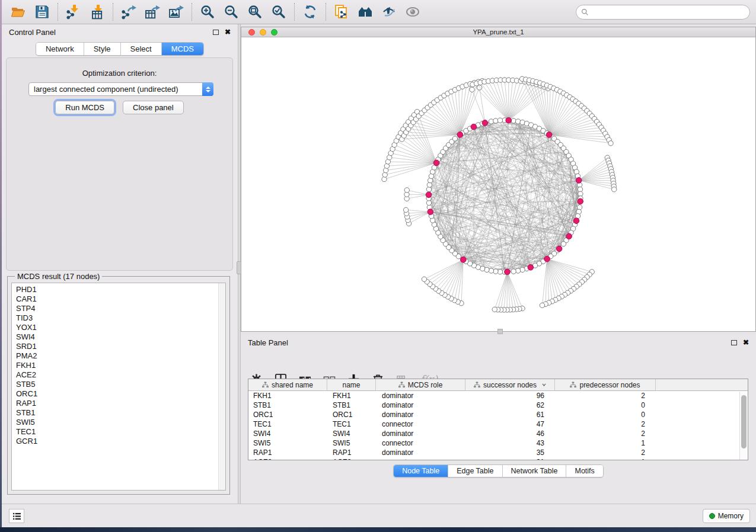 The image size is (756, 532). Describe the element at coordinates (60, 49) in the screenshot. I see `tab-network: Network` at that location.